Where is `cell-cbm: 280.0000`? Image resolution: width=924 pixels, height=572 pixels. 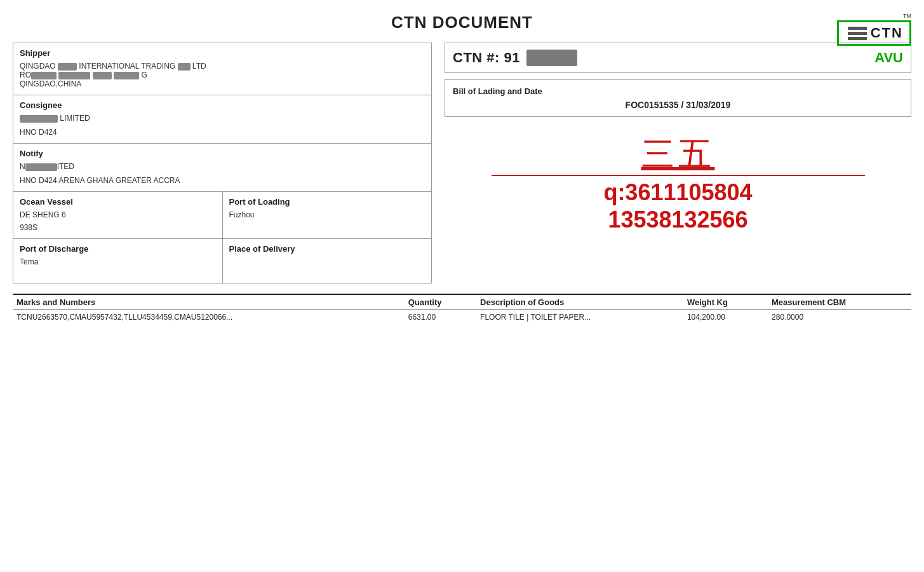 cell-cbm: 280.0000 is located at coordinates (840, 318).